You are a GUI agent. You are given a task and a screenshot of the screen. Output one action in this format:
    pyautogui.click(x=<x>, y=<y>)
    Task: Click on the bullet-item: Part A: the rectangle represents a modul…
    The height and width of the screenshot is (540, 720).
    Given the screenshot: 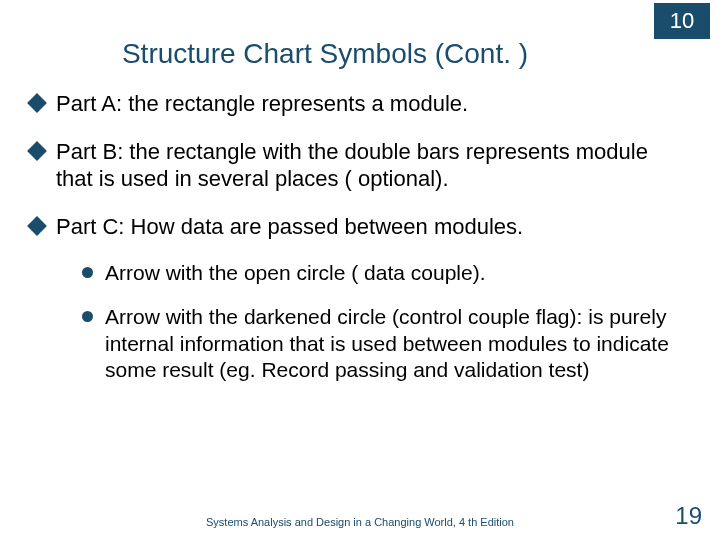 What is the action you would take?
    pyautogui.click(x=355, y=104)
    